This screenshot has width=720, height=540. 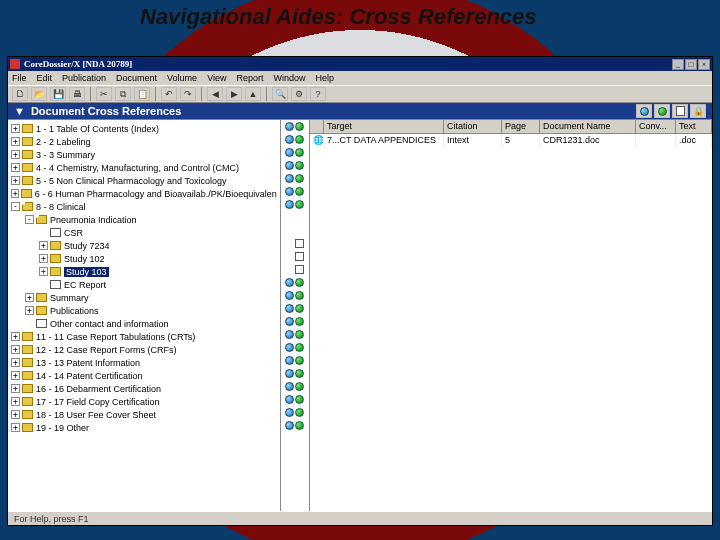 What do you see at coordinates (384, 126) in the screenshot?
I see `column-header: Target` at bounding box center [384, 126].